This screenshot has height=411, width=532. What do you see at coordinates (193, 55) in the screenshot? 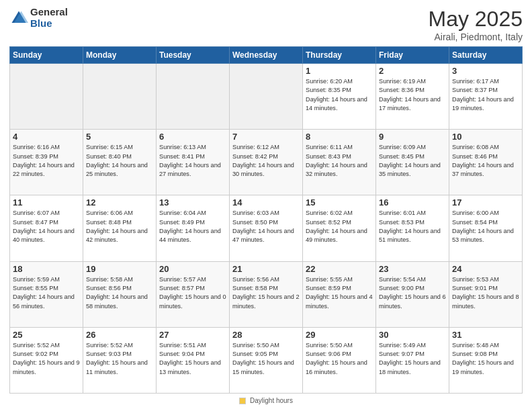
I see `col-tuesday: Tuesday` at bounding box center [193, 55].